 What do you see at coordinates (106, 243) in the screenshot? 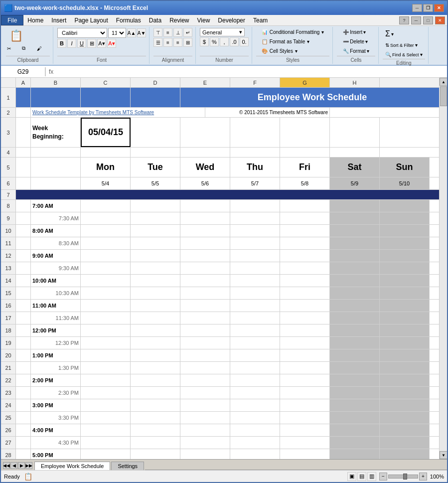
I see `cell-c11` at bounding box center [106, 243].